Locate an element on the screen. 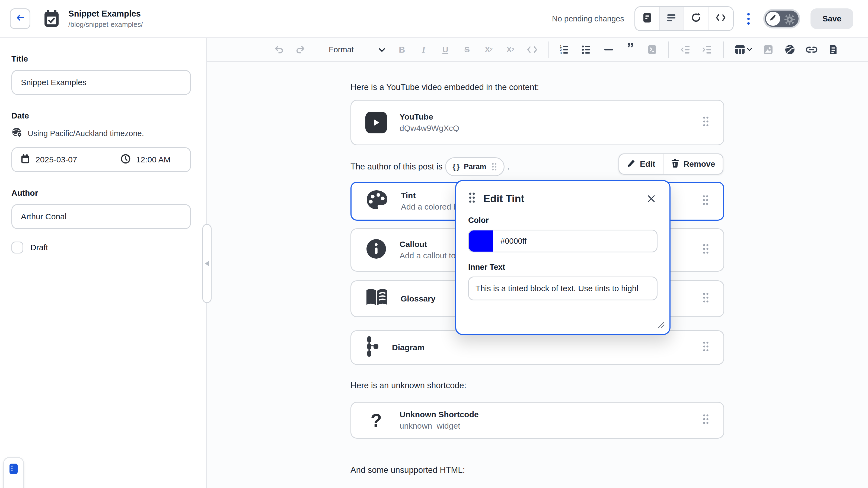  code-block-button is located at coordinates (652, 50).